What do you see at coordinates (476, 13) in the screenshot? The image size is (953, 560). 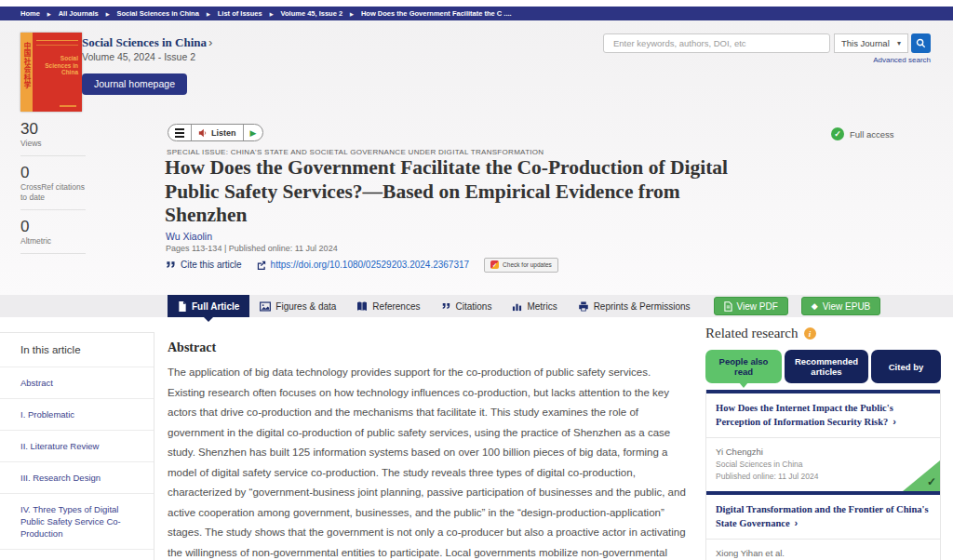 I see `breadcrumb: Home ▶ All Journals ▶ Social Sciences in…` at bounding box center [476, 13].